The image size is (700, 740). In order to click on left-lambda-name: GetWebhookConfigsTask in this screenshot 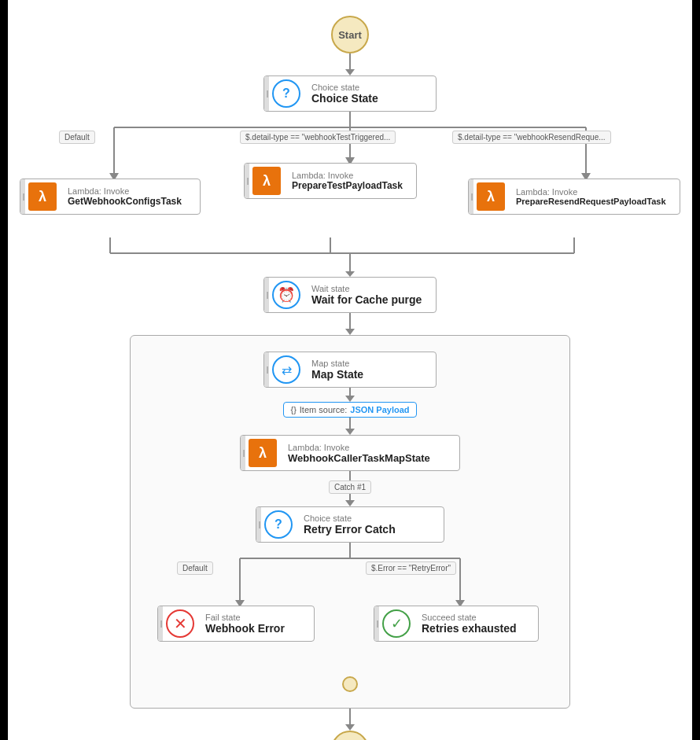, I will do `click(124, 201)`.